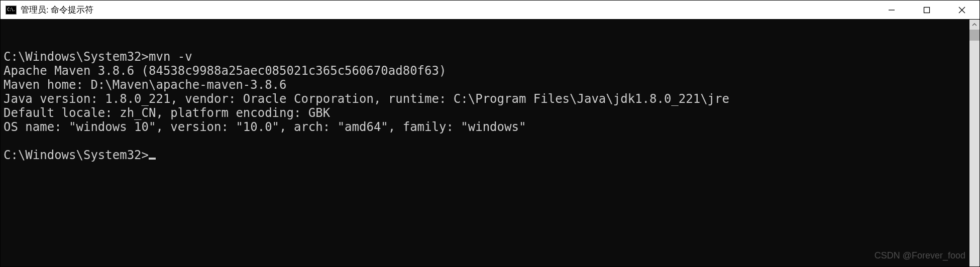 The image size is (980, 267). What do you see at coordinates (974, 143) in the screenshot?
I see `vertical-scrollbar` at bounding box center [974, 143].